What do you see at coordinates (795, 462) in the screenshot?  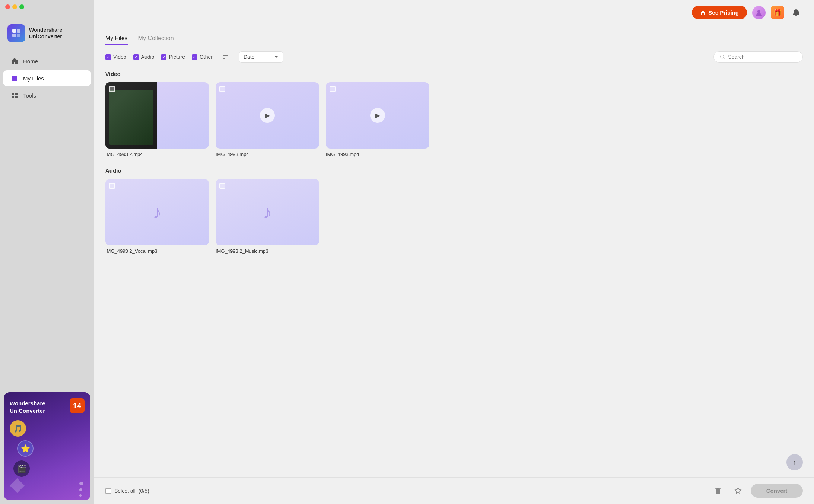 I see `scroll-top-button: ↑` at bounding box center [795, 462].